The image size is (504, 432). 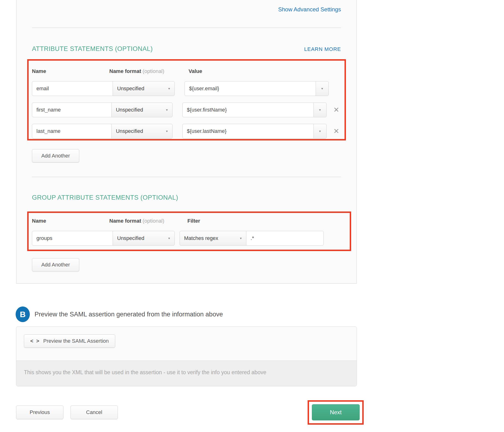 What do you see at coordinates (70, 341) in the screenshot?
I see `preview-saml-assertion-button: < > Preview the SAML Assertion` at bounding box center [70, 341].